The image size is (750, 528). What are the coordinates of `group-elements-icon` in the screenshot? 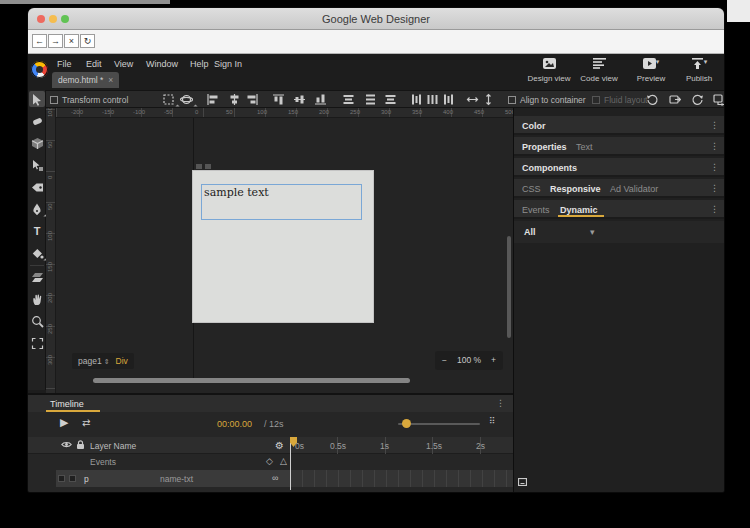 It's located at (718, 100).